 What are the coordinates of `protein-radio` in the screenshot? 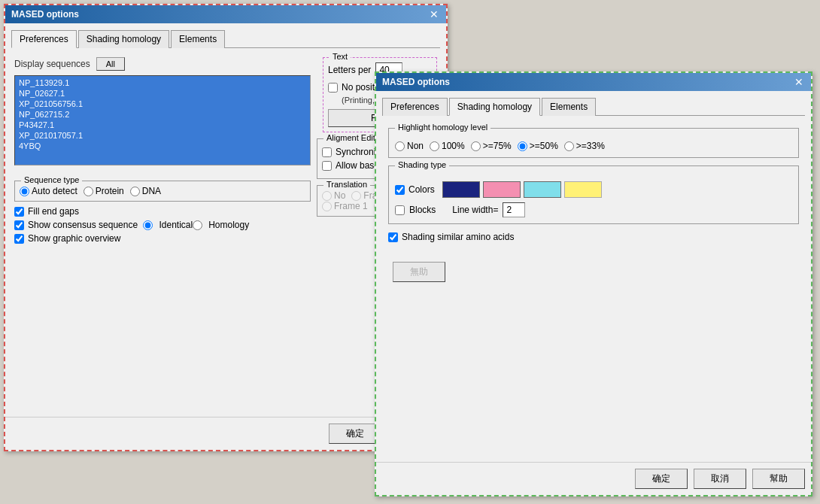 It's located at (89, 191).